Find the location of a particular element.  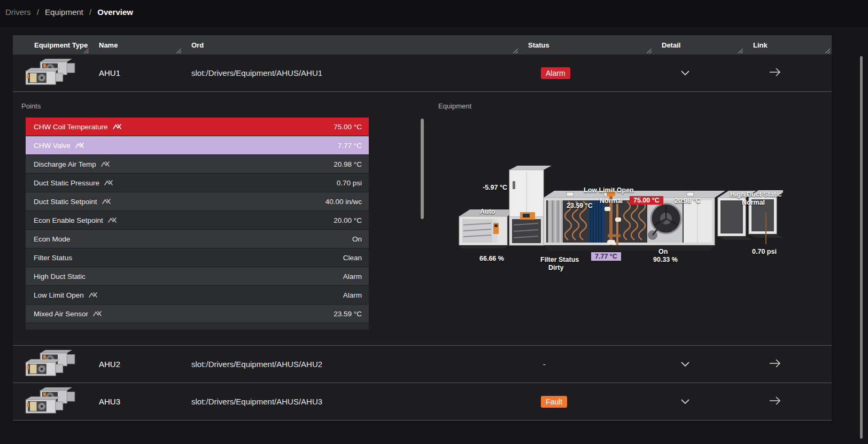

point-label: OA Wall Temp is located at coordinates (57, 329).